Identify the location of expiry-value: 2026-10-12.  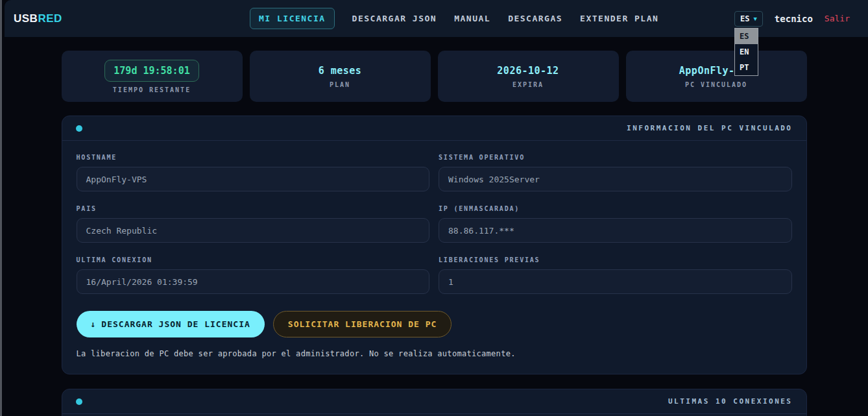
(528, 71).